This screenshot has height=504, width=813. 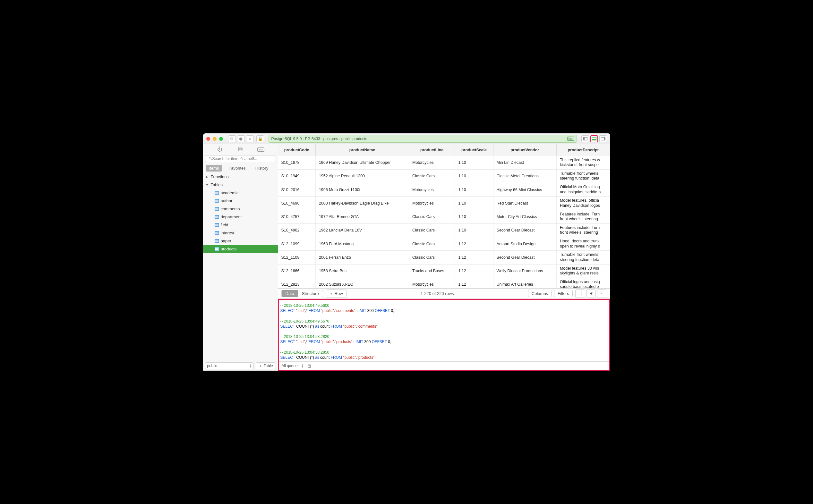 What do you see at coordinates (297, 230) in the screenshot?
I see `cell: S10_4962` at bounding box center [297, 230].